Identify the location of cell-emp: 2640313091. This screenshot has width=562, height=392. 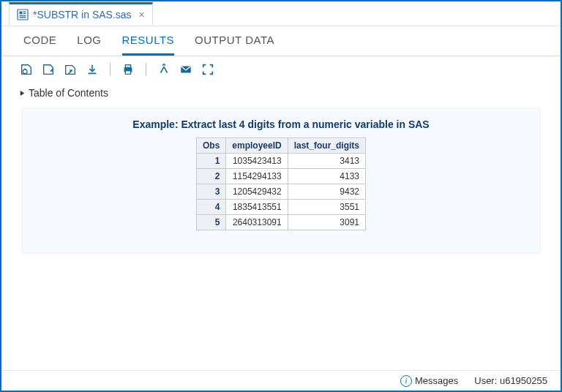
(257, 222).